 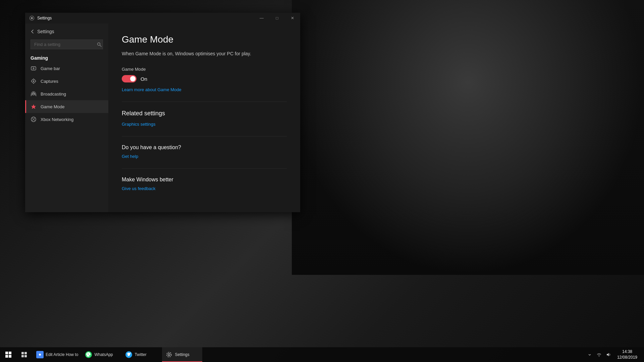 What do you see at coordinates (204, 147) in the screenshot?
I see `question-heading: Do you have a question?` at bounding box center [204, 147].